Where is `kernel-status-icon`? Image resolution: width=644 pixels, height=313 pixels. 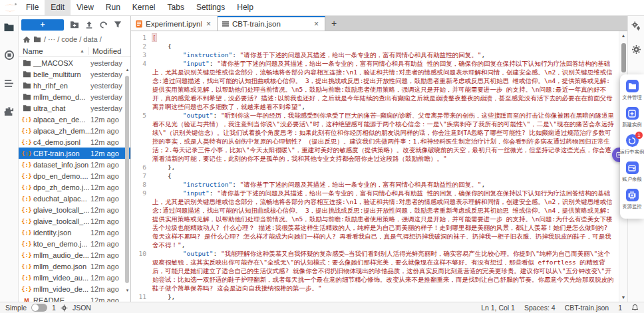 kernel-status-icon is located at coordinates (64, 308).